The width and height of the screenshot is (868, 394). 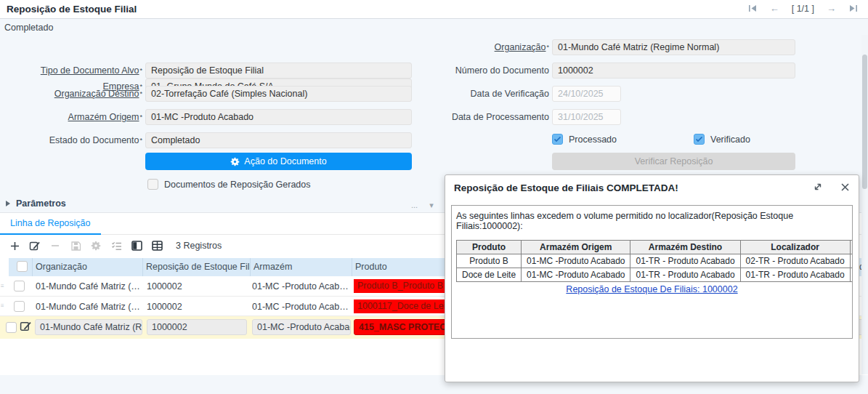 What do you see at coordinates (864, 205) in the screenshot?
I see `vertical-scrollbar` at bounding box center [864, 205].